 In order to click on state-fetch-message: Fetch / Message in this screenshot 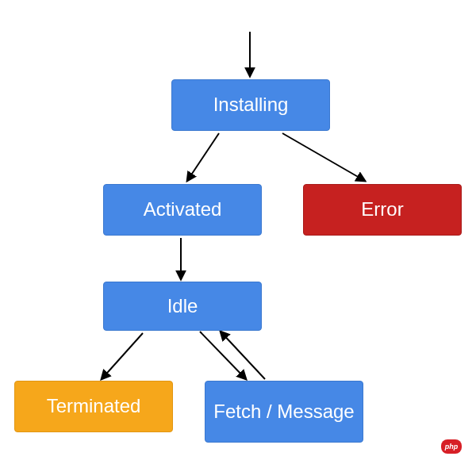, I will do `click(284, 412)`.